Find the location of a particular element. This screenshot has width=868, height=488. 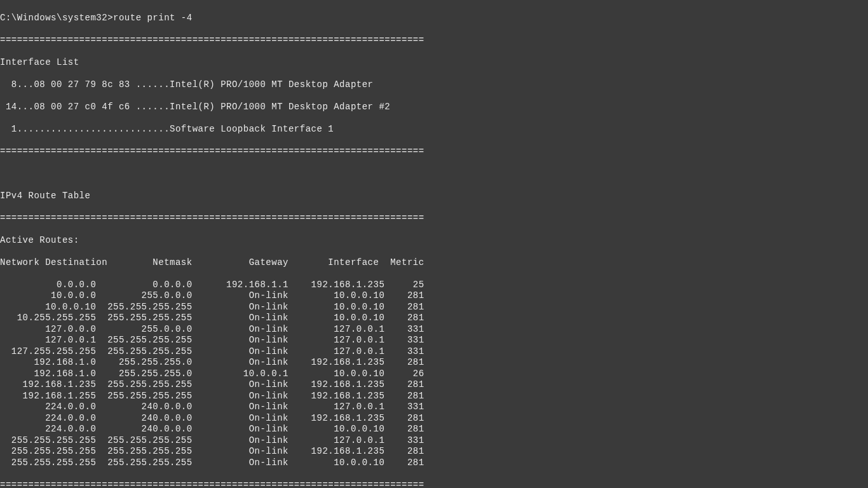

blank-line is located at coordinates (434, 174).